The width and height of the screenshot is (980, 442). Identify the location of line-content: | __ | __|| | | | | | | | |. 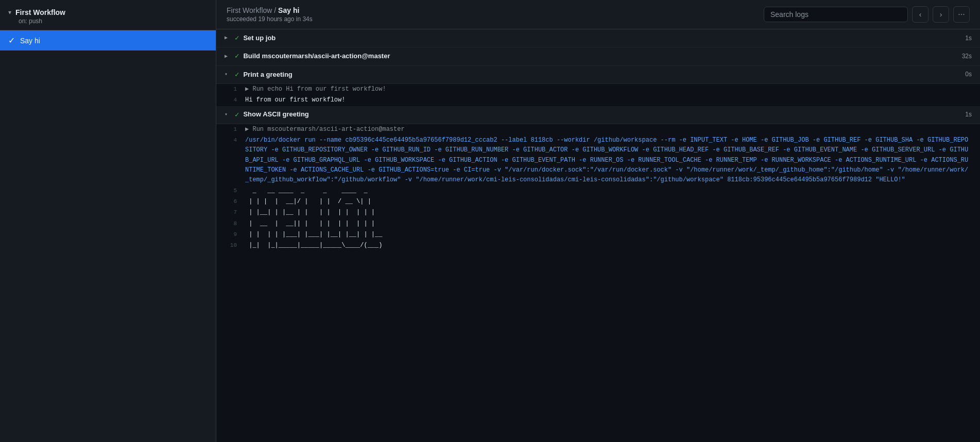
(609, 224).